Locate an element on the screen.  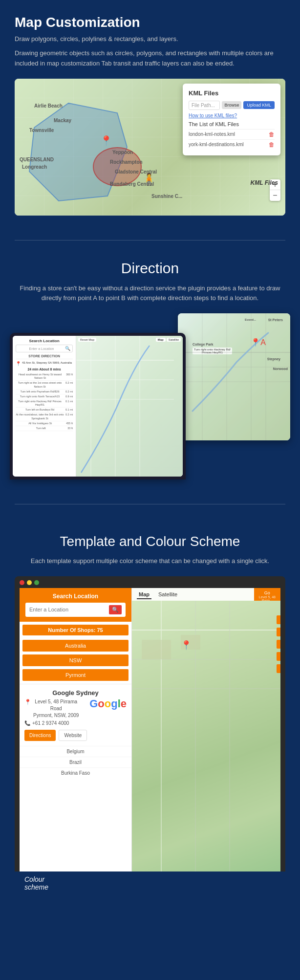
dir-step-text: Turn left onto Payneham Rd/B26 is located at coordinates (40, 392).